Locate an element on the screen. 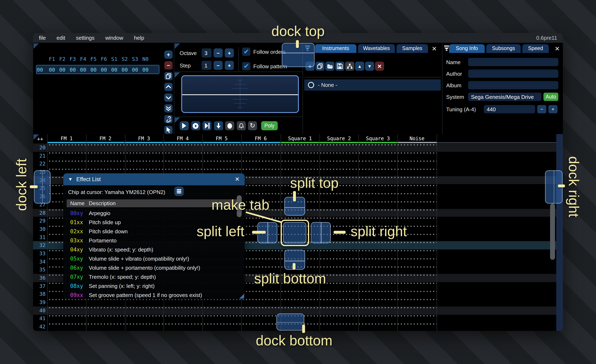  pattern-scrollbar-thumb is located at coordinates (552, 232).